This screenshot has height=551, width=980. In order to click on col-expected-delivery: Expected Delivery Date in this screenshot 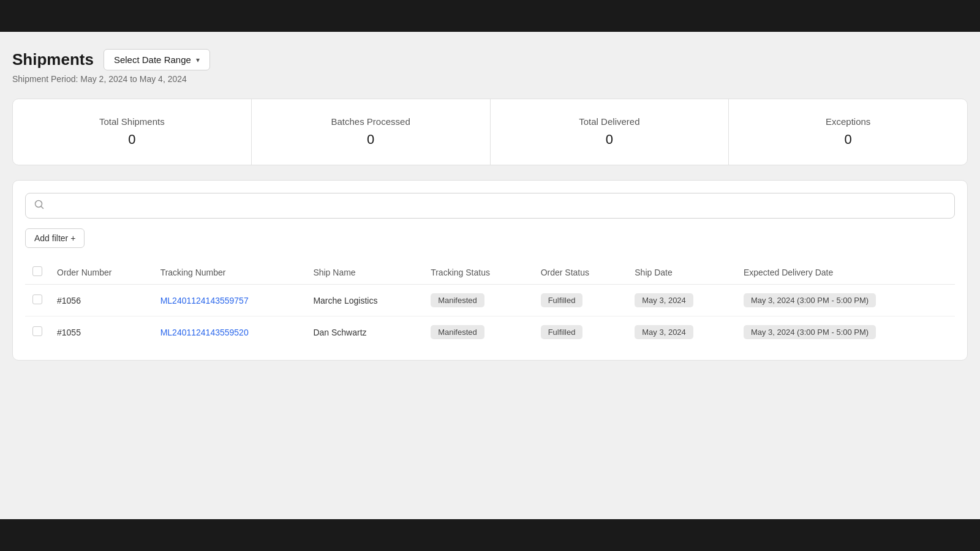, I will do `click(845, 272)`.